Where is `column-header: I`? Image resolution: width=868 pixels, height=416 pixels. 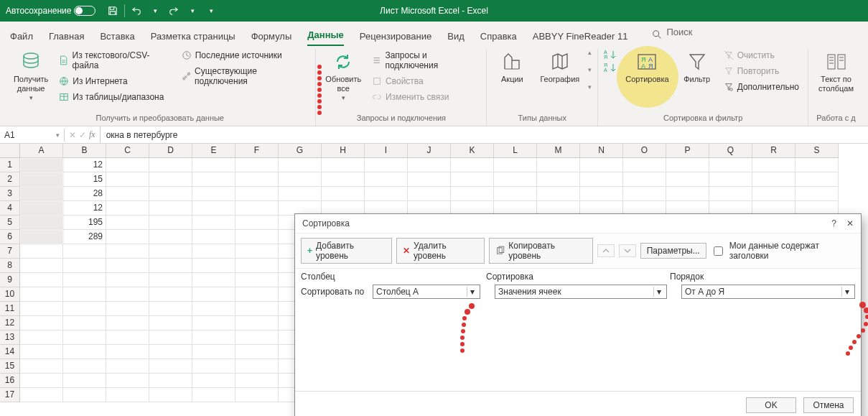 column-header: I is located at coordinates (386, 151).